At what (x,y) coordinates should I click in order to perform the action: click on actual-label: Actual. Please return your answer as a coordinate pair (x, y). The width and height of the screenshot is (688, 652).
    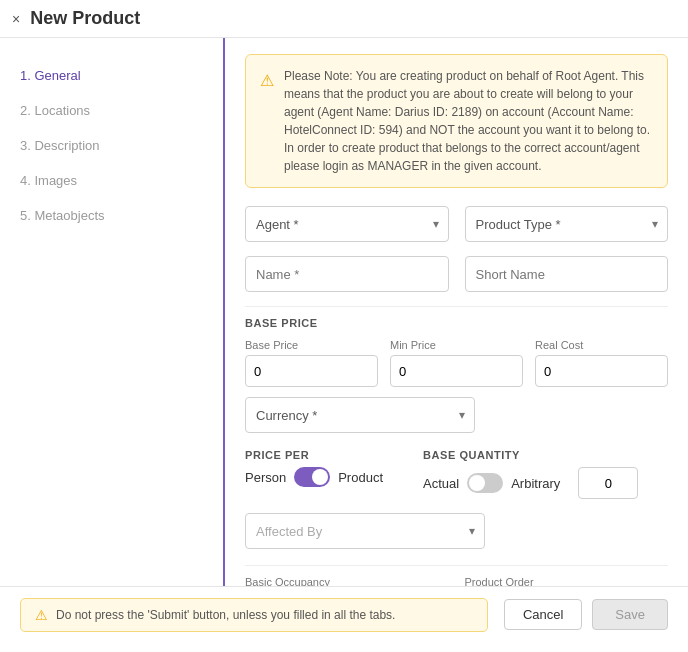
    Looking at the image, I should click on (441, 484).